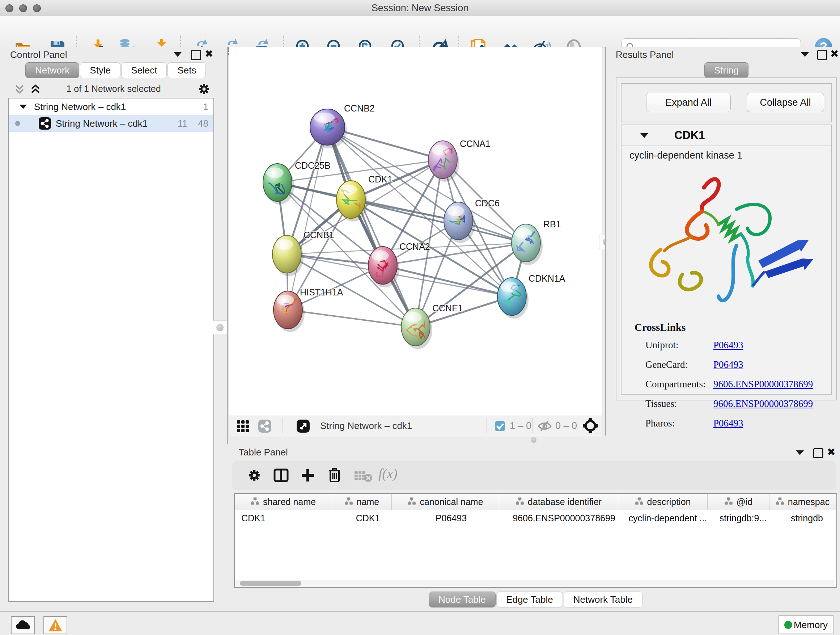  What do you see at coordinates (178, 55) in the screenshot?
I see `control-panel-menu-icon` at bounding box center [178, 55].